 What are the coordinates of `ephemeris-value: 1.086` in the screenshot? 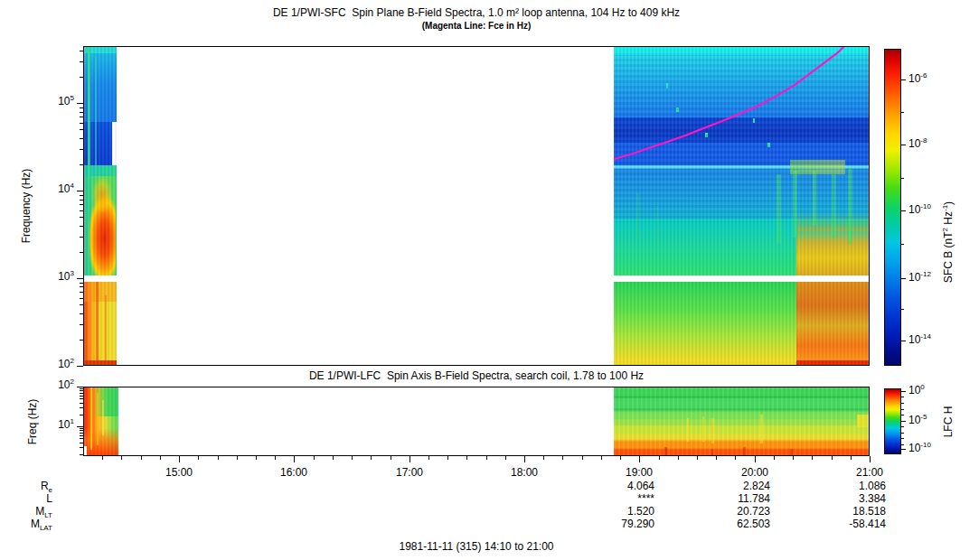 It's located at (845, 486).